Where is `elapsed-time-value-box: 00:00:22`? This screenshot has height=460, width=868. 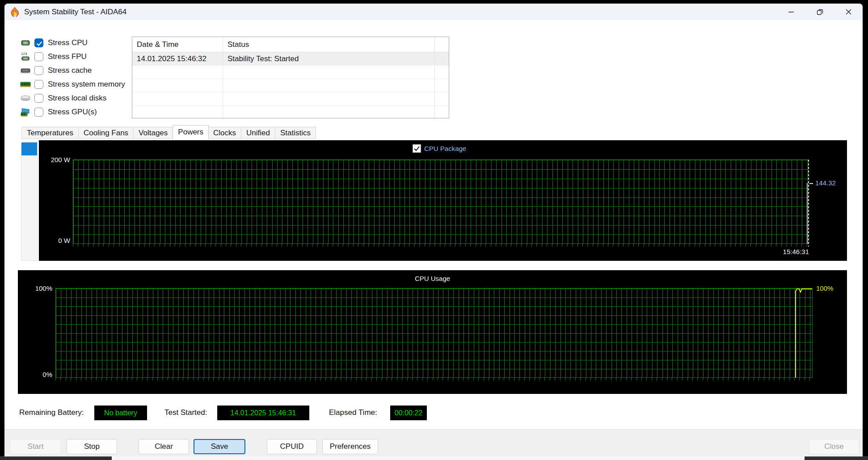 elapsed-time-value-box: 00:00:22 is located at coordinates (409, 413).